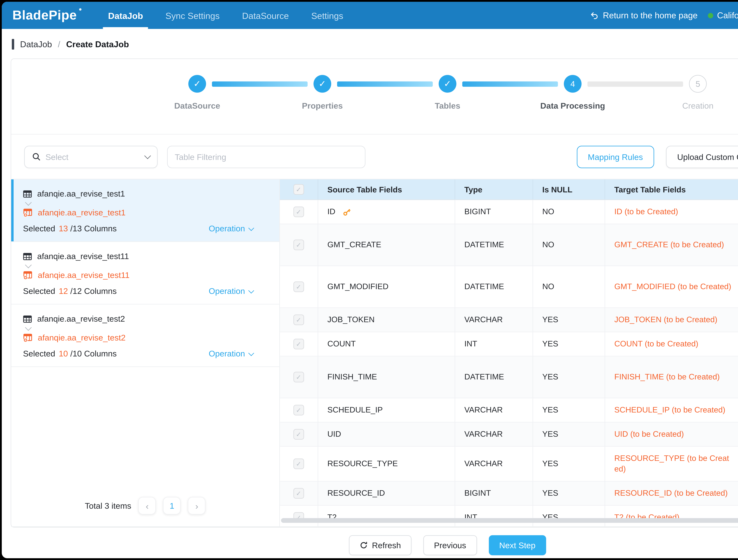  What do you see at coordinates (81, 193) in the screenshot?
I see `source-table-name: afanqie.aa_revise_test1` at bounding box center [81, 193].